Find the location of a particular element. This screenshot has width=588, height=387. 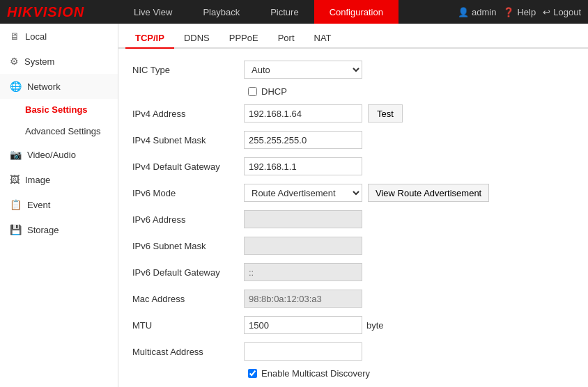

ipv6-mode-label: IPv6 Mode is located at coordinates (188, 194).